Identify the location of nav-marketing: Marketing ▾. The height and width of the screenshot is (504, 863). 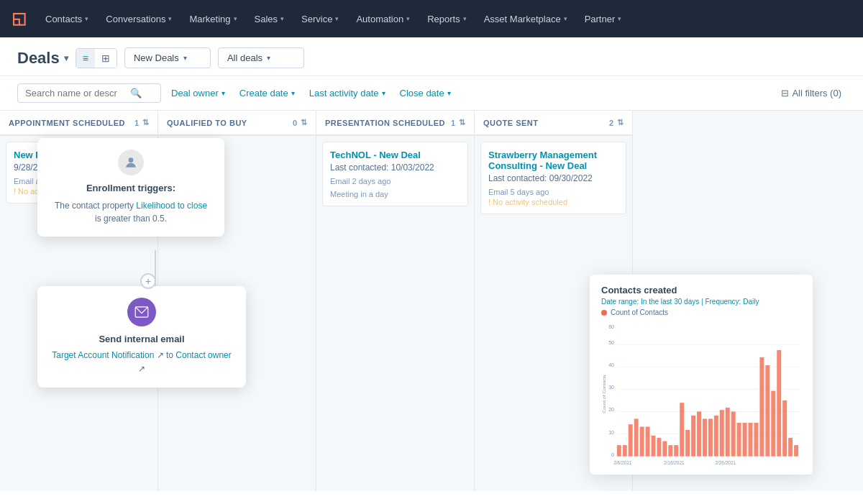
(213, 19).